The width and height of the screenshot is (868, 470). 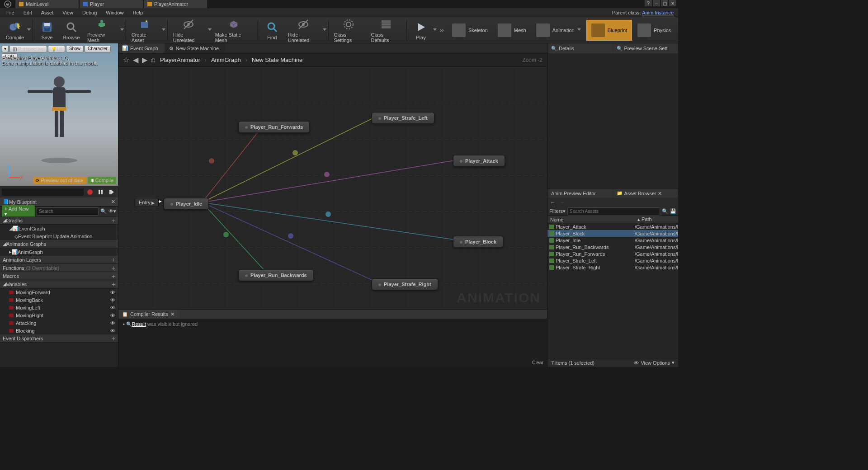 What do you see at coordinates (195, 48) in the screenshot?
I see `tab-new-state-machine: ⚙ New State Machine` at bounding box center [195, 48].